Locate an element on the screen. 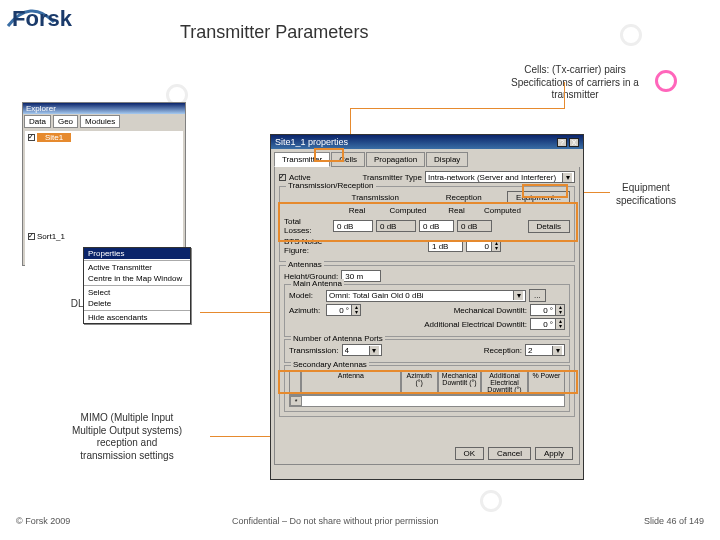 This screenshot has height=540, width=720. tl-tx-real-field: 0 dB is located at coordinates (353, 226).